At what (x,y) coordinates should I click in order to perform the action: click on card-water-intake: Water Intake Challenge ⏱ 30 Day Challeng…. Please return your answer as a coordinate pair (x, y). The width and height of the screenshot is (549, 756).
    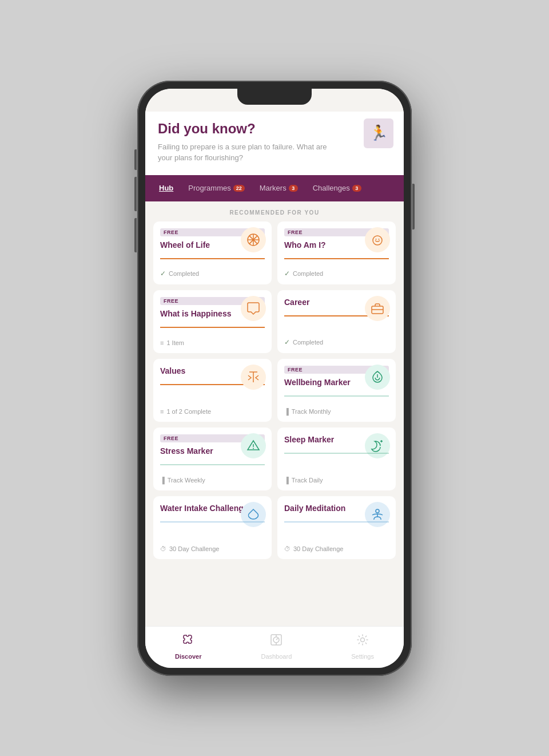
    Looking at the image, I should click on (213, 528).